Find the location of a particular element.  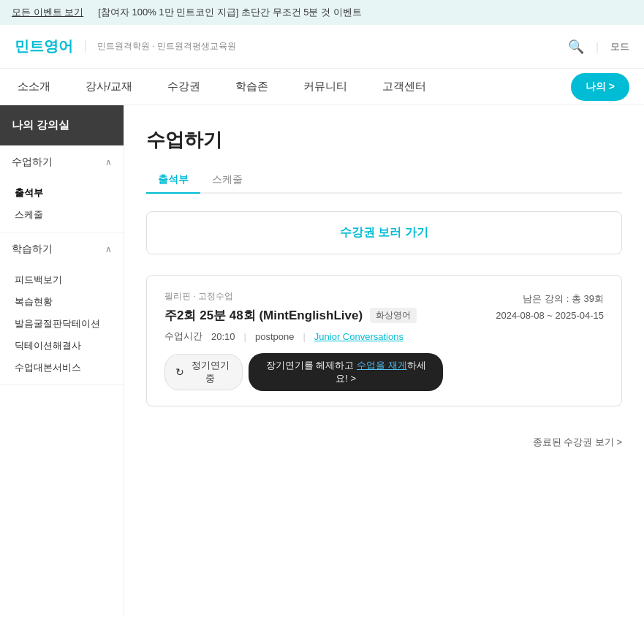

sidebar-item-dictation: 발음굴절판닥테이션 is located at coordinates (61, 324).